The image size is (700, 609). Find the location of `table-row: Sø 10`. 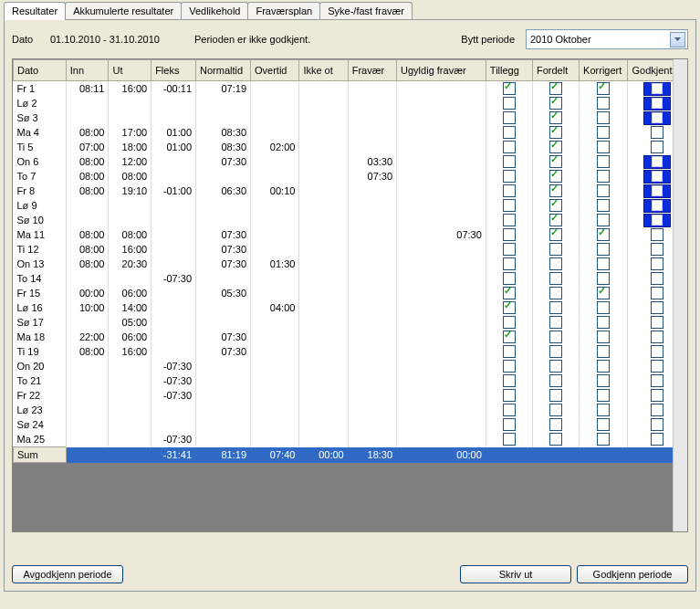

table-row: Sø 10 is located at coordinates (350, 220).